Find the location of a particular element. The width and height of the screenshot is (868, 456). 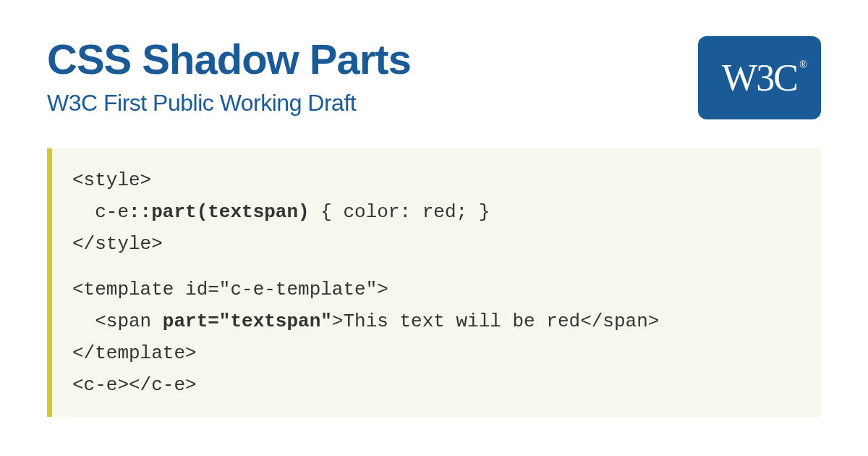

code-line: </style> is located at coordinates (437, 244).